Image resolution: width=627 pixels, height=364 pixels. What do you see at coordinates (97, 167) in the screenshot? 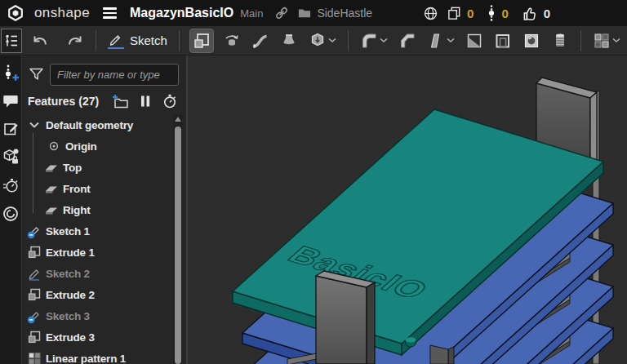
I see `feature-row-top-plane: Top` at bounding box center [97, 167].